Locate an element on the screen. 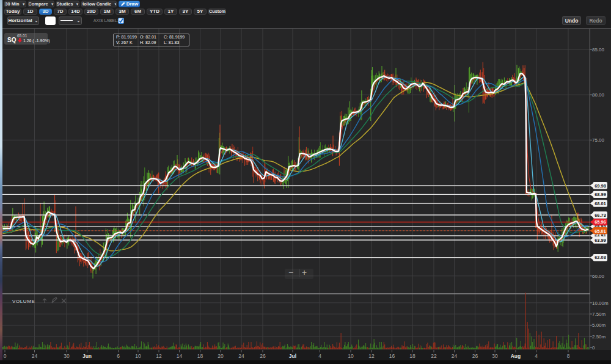 Image resolution: width=611 pixels, height=364 pixels. svg-text: 14 is located at coordinates (180, 356).